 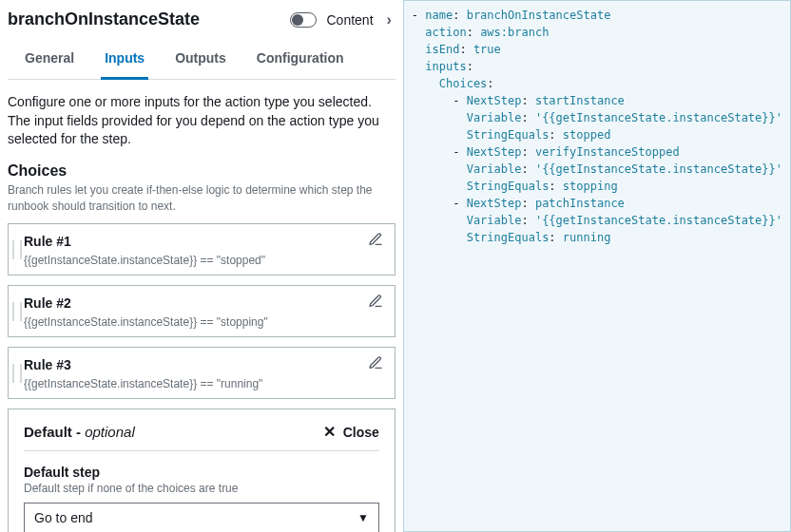 I want to click on default-step-select: Go to end ▼, so click(x=202, y=517).